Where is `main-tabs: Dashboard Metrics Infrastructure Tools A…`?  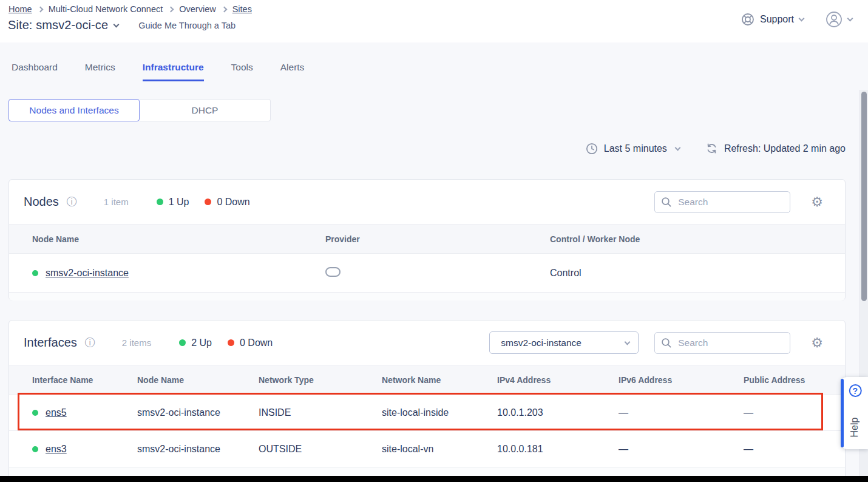
main-tabs: Dashboard Metrics Infrastructure Tools A… is located at coordinates (158, 72).